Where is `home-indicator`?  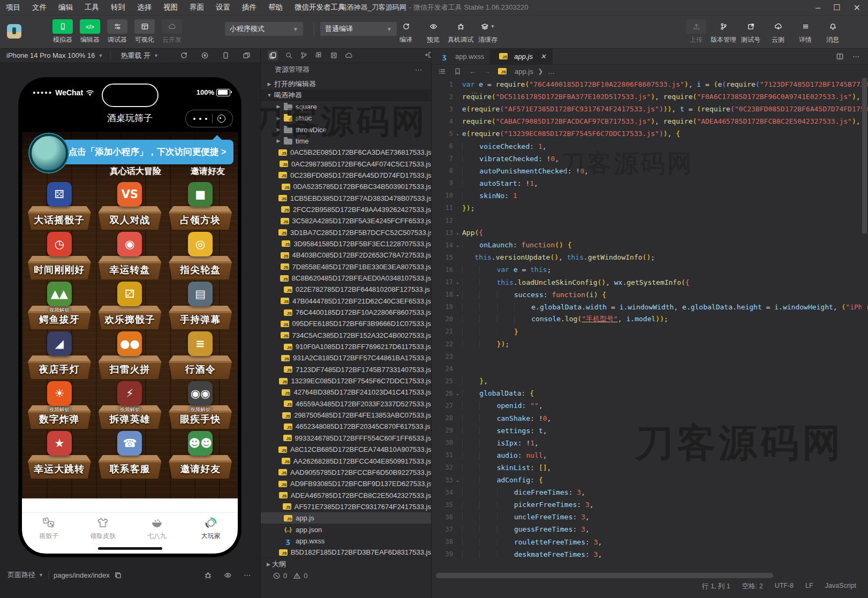 home-indicator is located at coordinates (130, 548).